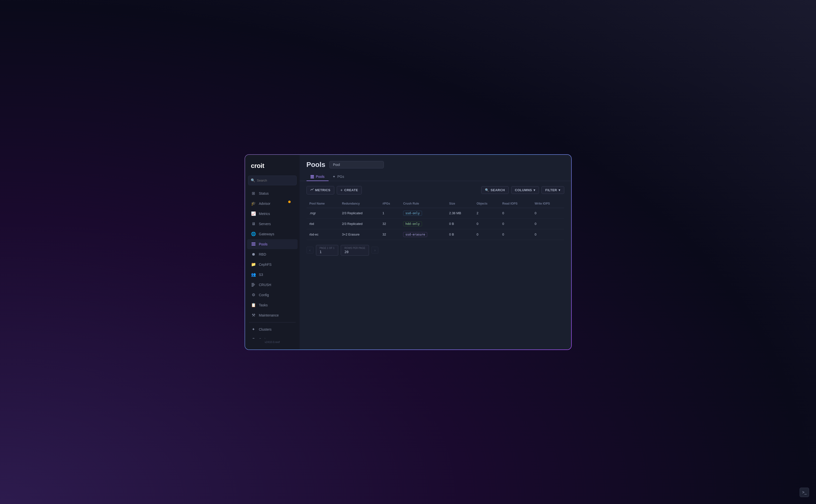 The image size is (816, 504). What do you see at coordinates (272, 315) in the screenshot?
I see `sidebar-item-maintenance: ⚒ Maintenance` at bounding box center [272, 315].